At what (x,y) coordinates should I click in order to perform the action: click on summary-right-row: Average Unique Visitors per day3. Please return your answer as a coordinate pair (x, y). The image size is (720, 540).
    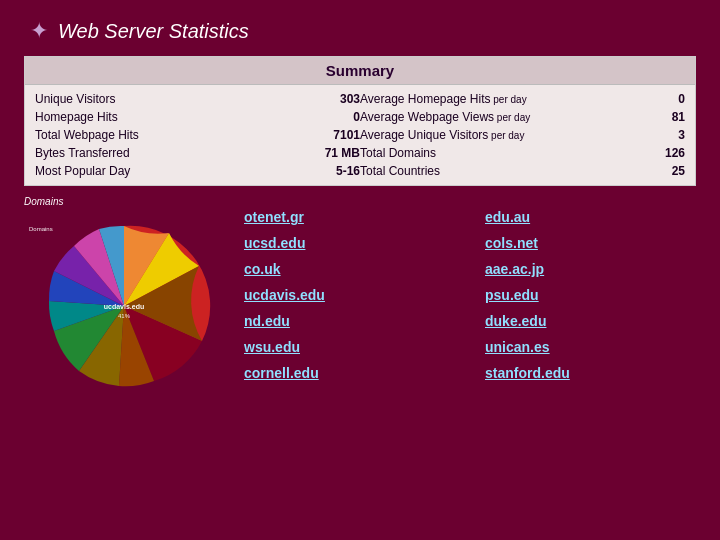
    Looking at the image, I should click on (522, 135).